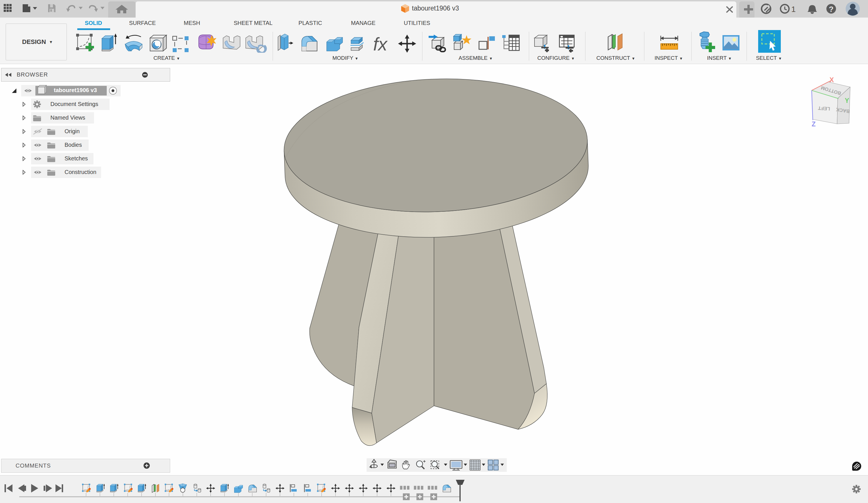 The width and height of the screenshot is (868, 503). I want to click on svg-text: LEFT, so click(824, 108).